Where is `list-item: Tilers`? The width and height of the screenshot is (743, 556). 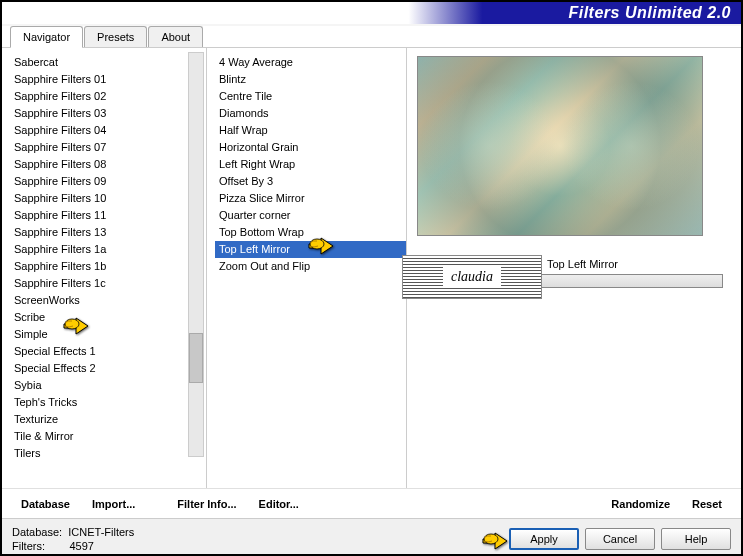 list-item: Tilers is located at coordinates (108, 452).